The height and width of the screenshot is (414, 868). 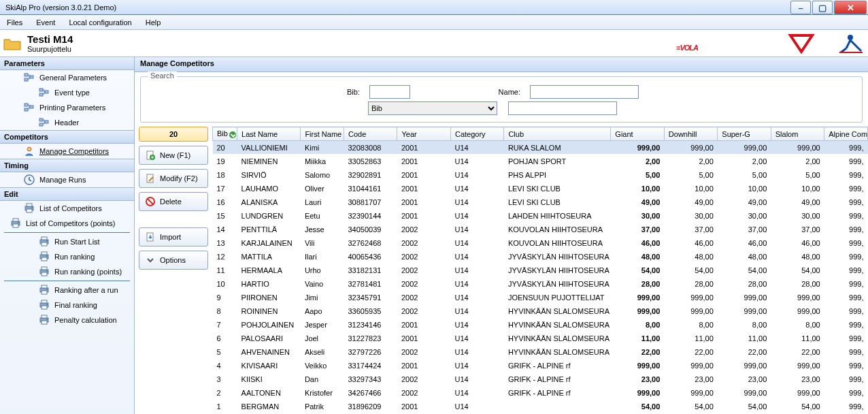 I want to click on cell-bib: 13, so click(x=225, y=243).